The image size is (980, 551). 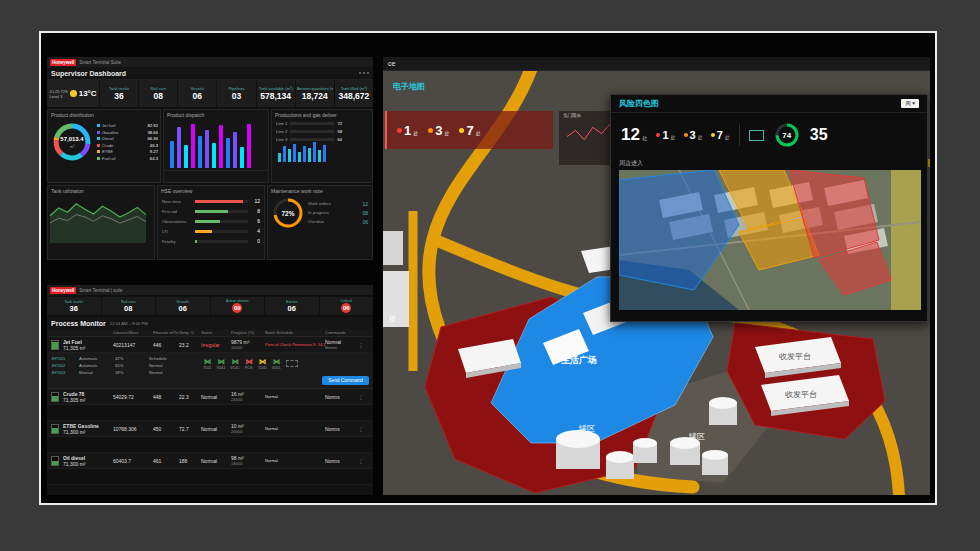 What do you see at coordinates (756, 136) in the screenshot?
I see `risk-panel-toggle` at bounding box center [756, 136].